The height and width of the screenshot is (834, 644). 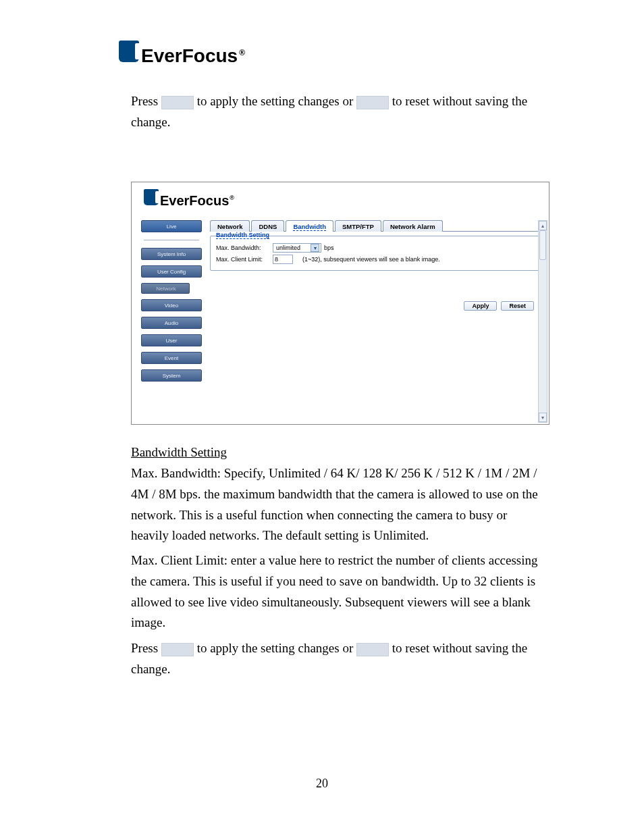 I want to click on heading-text: Bandwidth Setting, so click(x=179, y=452).